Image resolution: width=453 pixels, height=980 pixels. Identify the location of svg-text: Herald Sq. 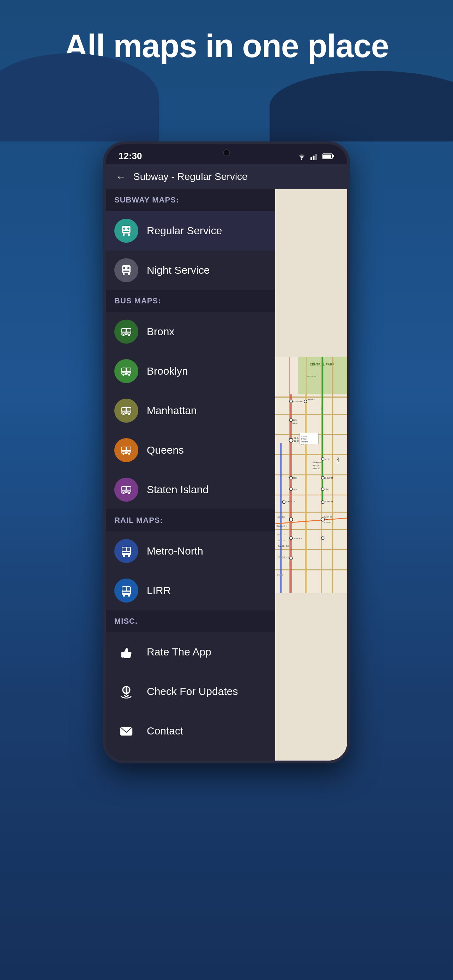
(317, 463).